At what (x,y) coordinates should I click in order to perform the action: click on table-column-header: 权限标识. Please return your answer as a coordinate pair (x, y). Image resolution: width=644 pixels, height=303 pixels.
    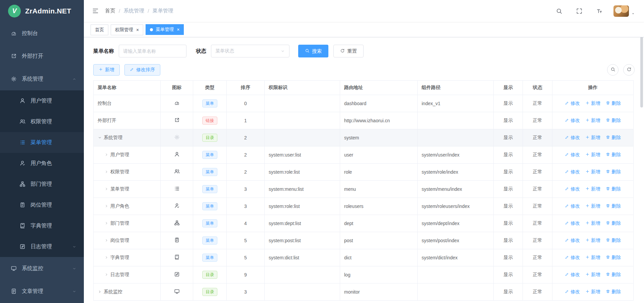
    Looking at the image, I should click on (303, 88).